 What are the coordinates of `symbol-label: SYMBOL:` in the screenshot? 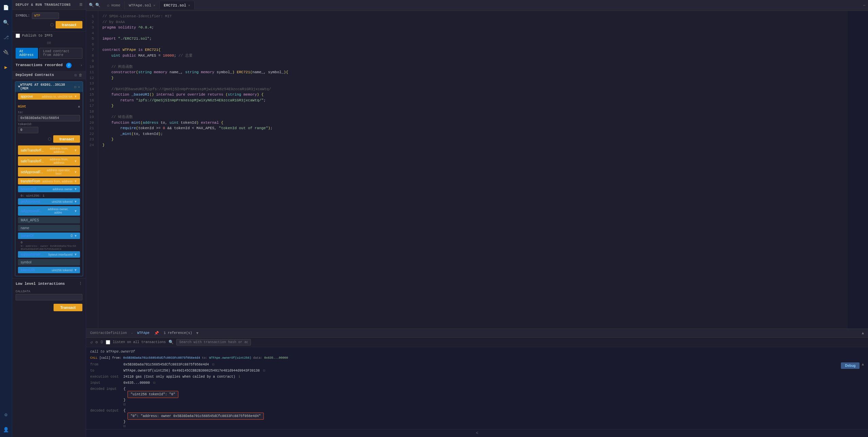 It's located at (23, 16).